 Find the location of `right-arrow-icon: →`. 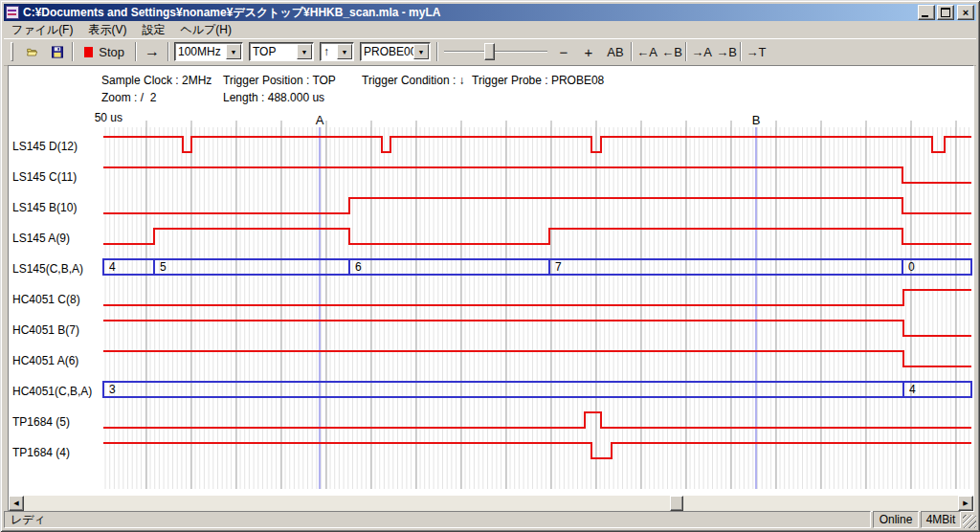

right-arrow-icon: → is located at coordinates (152, 52).